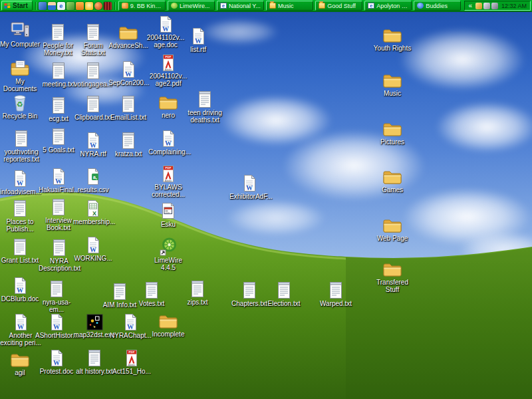 This screenshot has width=532, height=399. Describe the element at coordinates (20, 358) in the screenshot. I see `folder-icon` at that location.